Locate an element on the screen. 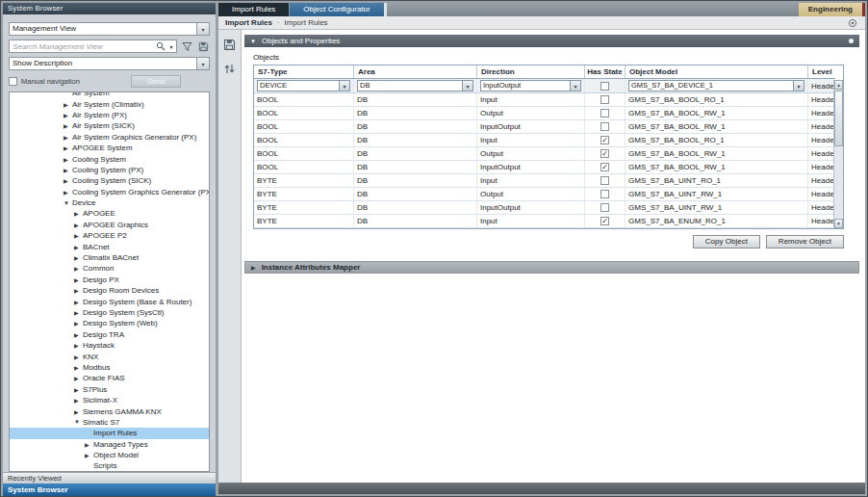 The image size is (868, 497). objects-and-properties-header: ▼ Objects and Properties is located at coordinates (552, 40).